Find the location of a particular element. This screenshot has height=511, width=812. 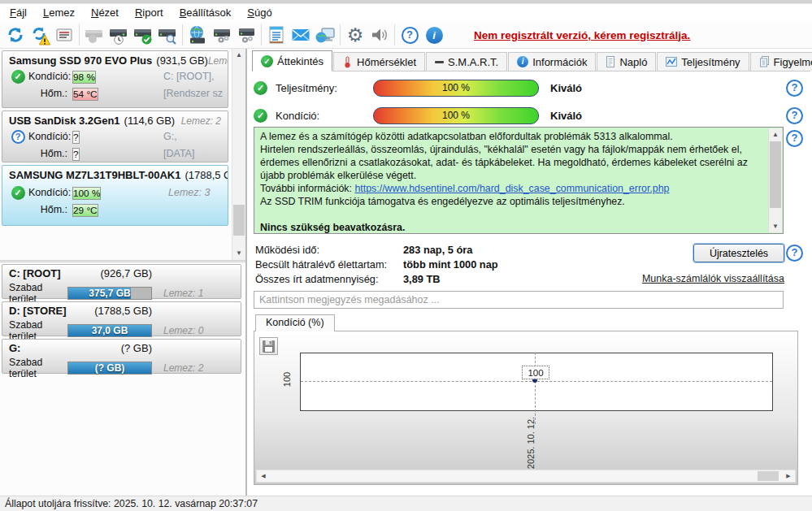

chart-horizontal-scrollbar: ◀ ▶ is located at coordinates (526, 476).